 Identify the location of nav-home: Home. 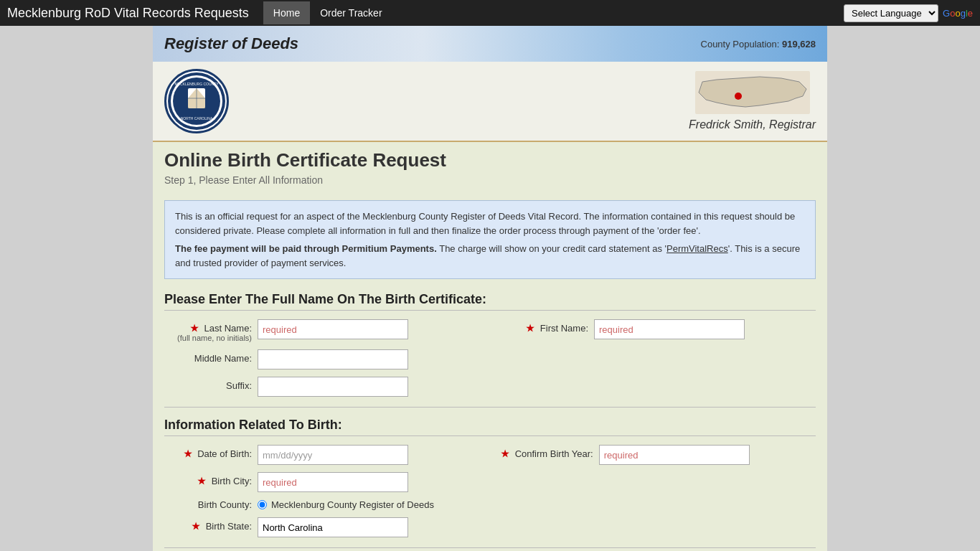
(287, 13).